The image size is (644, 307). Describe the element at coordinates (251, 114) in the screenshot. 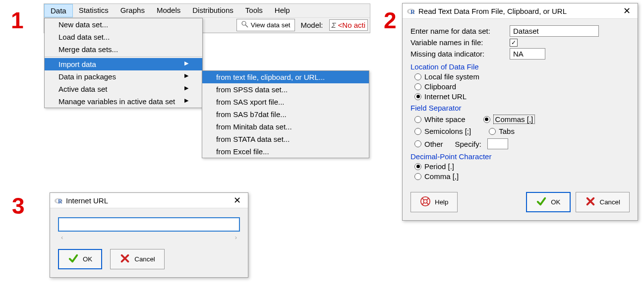

I see `menu-item-label: from SAS b7dat file...` at that location.